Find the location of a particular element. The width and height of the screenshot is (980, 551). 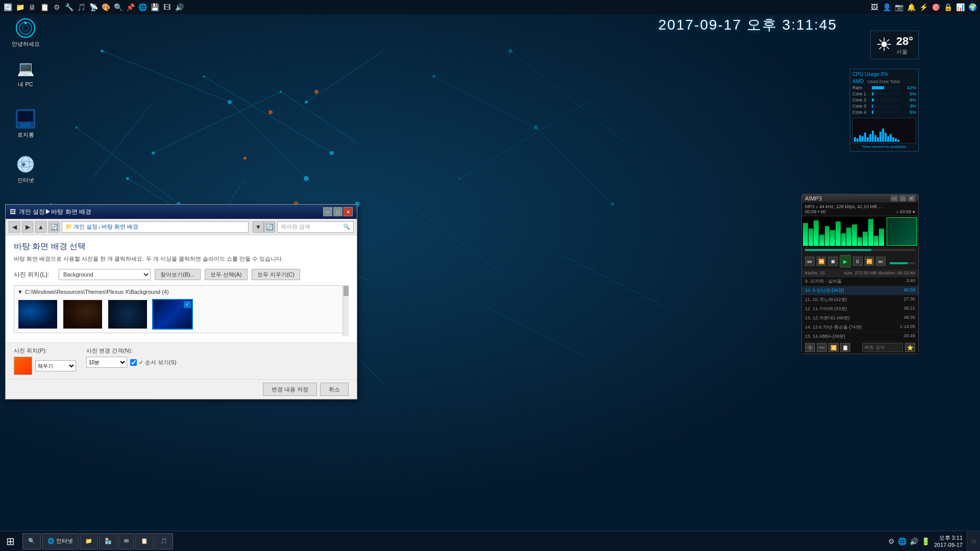

taskbar-right-icon-5: ⚡ is located at coordinates (923, 7).